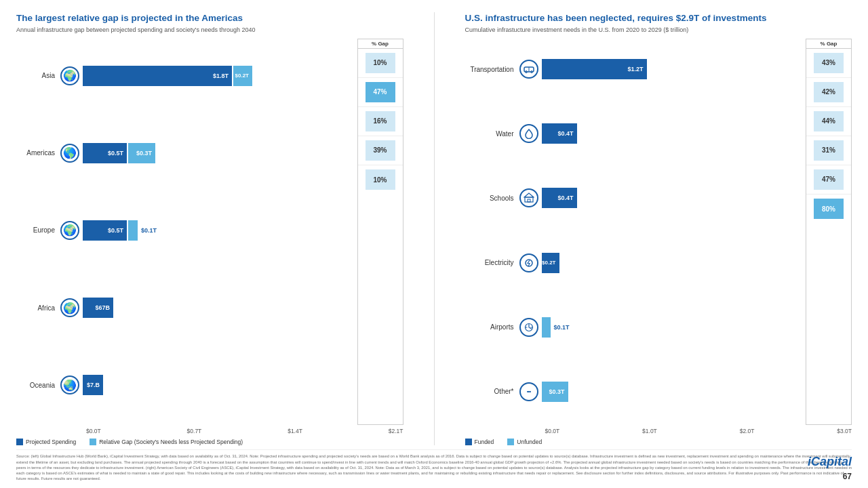 The width and height of the screenshot is (868, 488). Describe the element at coordinates (830, 462) in the screenshot. I see `logo-text: iCapital` at that location.